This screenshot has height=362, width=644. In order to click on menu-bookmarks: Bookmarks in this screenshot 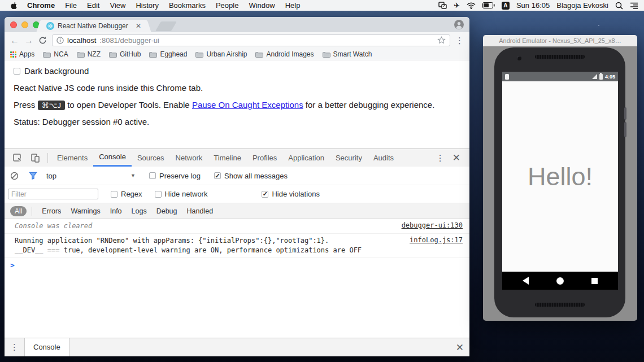, I will do `click(188, 6)`.